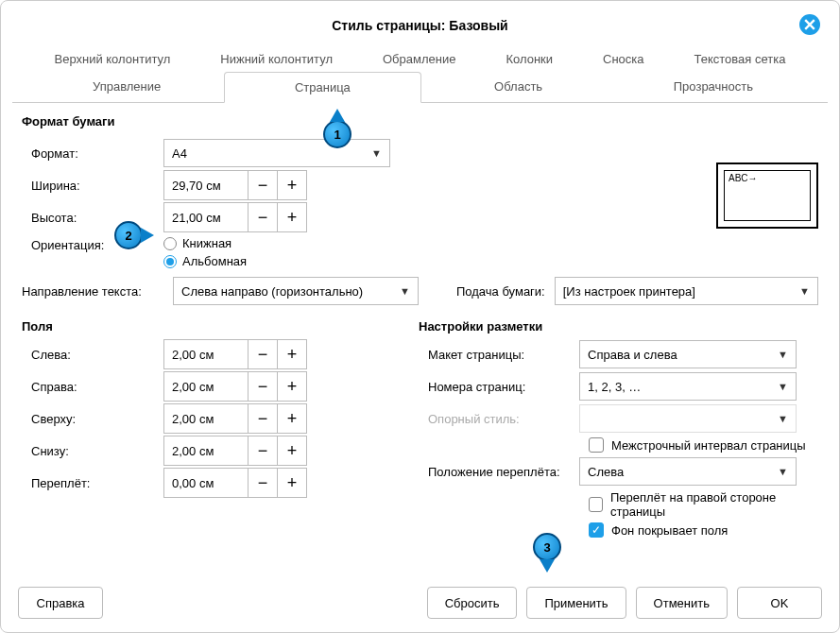 The height and width of the screenshot is (633, 840). What do you see at coordinates (810, 25) in the screenshot?
I see `close-button` at bounding box center [810, 25].